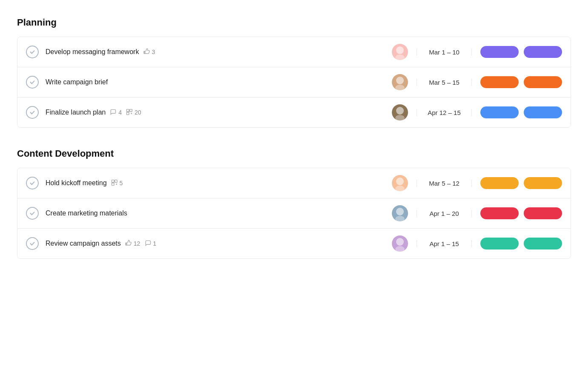 The width and height of the screenshot is (588, 390). Describe the element at coordinates (134, 112) in the screenshot. I see `task-badge-subtask: 20` at that location.